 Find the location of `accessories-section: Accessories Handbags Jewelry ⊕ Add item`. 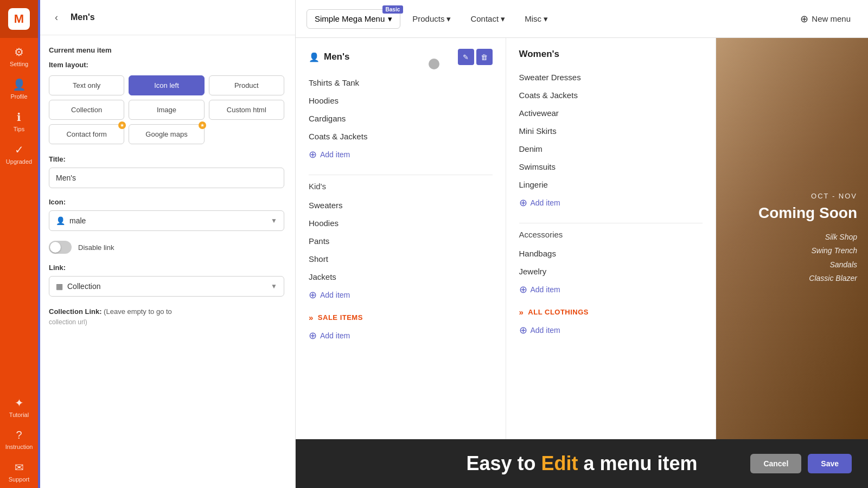

accessories-section: Accessories Handbags Jewelry ⊕ Add item is located at coordinates (611, 261).